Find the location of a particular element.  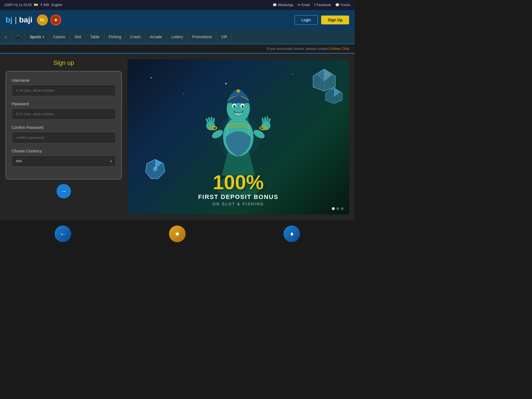

nav-fishing-label: Fishing is located at coordinates (115, 37).